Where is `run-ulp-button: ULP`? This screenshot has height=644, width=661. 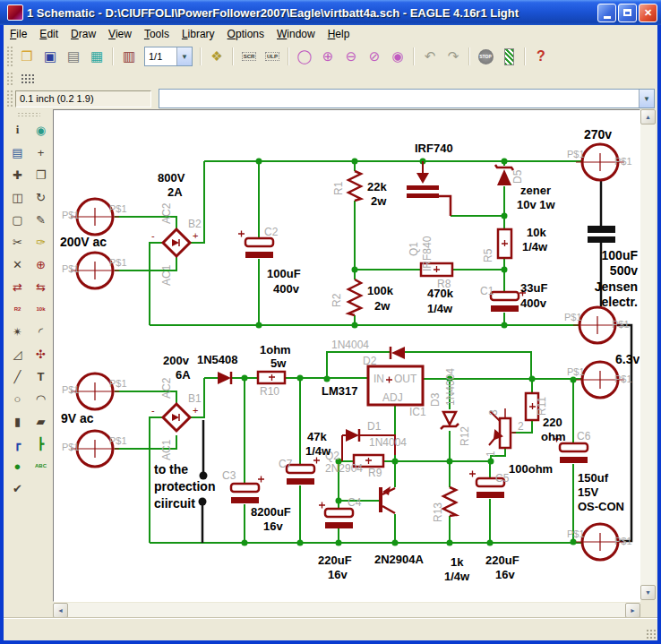
run-ulp-button: ULP is located at coordinates (272, 57).